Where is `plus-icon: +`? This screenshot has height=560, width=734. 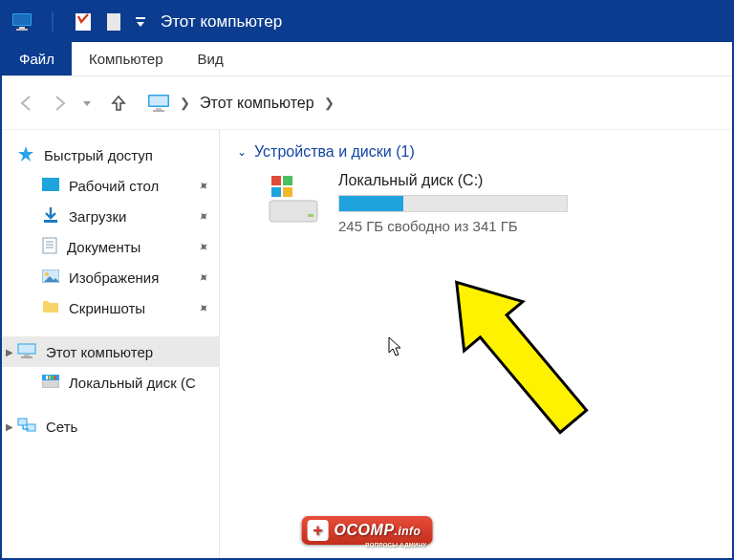
plus-icon: + is located at coordinates (318, 530).